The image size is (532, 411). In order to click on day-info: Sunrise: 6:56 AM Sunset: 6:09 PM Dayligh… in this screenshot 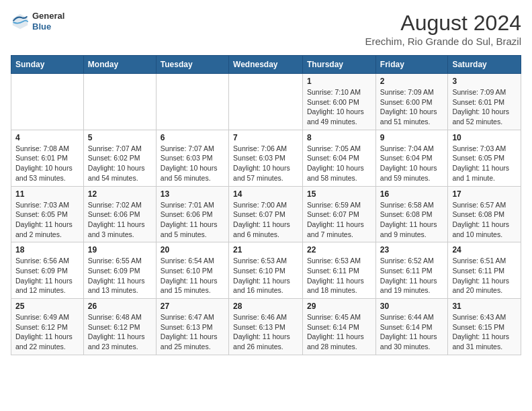, I will do `click(47, 275)`.